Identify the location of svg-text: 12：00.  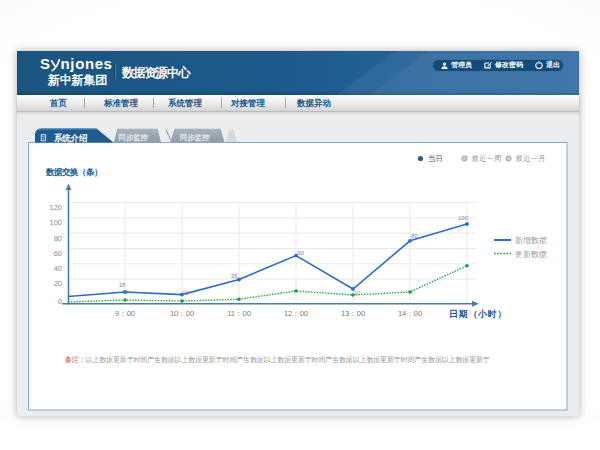
(296, 314).